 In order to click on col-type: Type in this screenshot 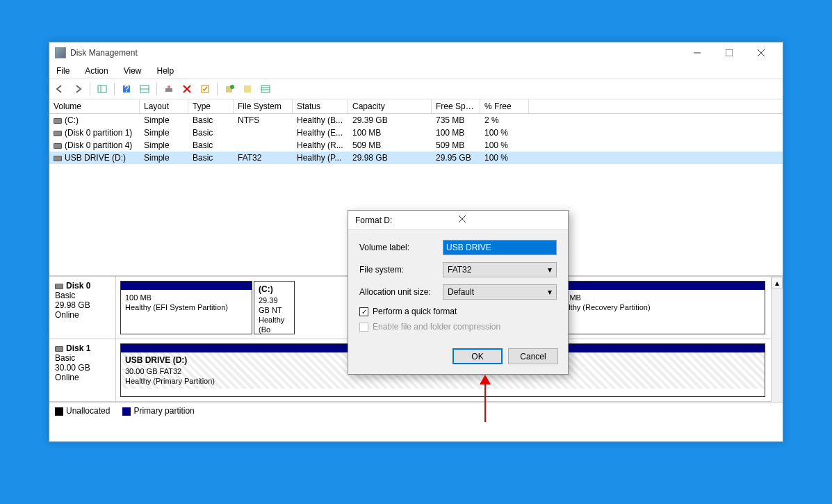, I will do `click(211, 106)`.